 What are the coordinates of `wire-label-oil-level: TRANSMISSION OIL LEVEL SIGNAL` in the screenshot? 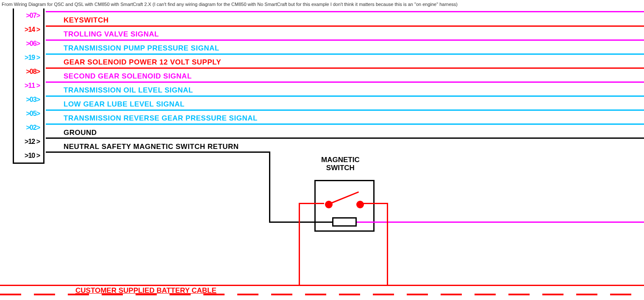 It's located at (128, 90).